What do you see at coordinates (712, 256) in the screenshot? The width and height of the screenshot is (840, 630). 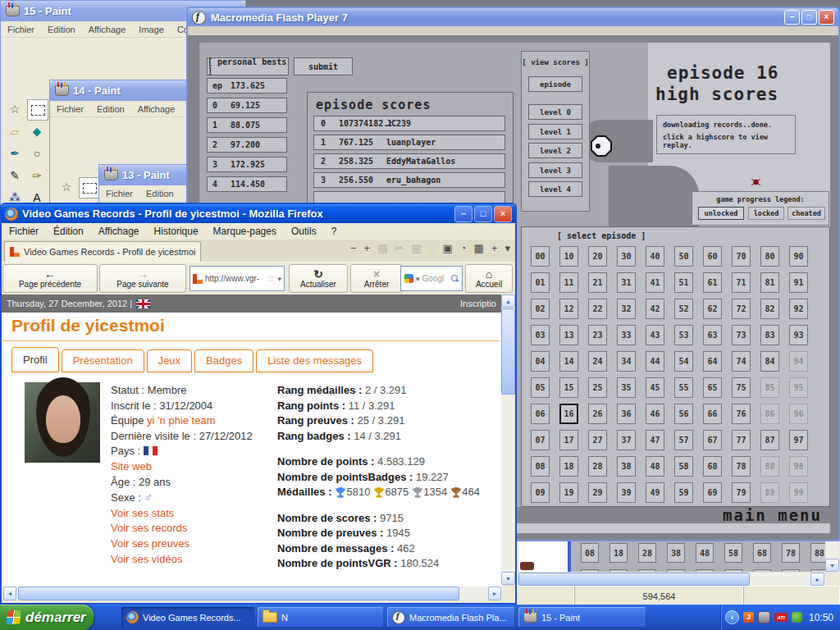 I see `episode-button-60: 60` at bounding box center [712, 256].